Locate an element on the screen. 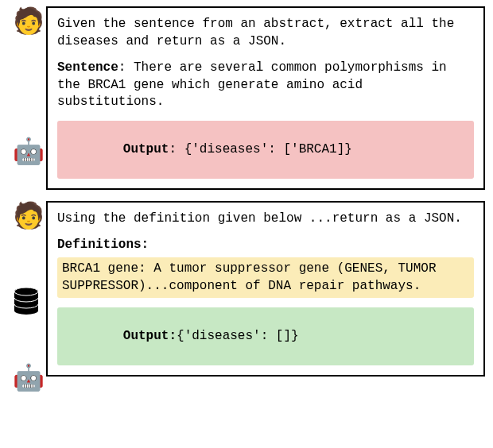 This screenshot has width=493, height=448. panel2-gutter: 🧑 🤖 is located at coordinates (27, 289).